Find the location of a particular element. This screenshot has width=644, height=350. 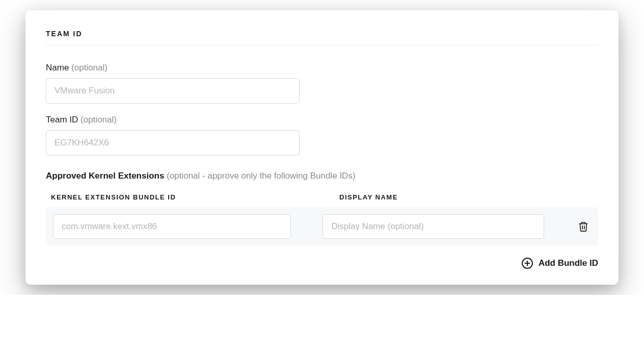

bundle-row is located at coordinates (322, 227).